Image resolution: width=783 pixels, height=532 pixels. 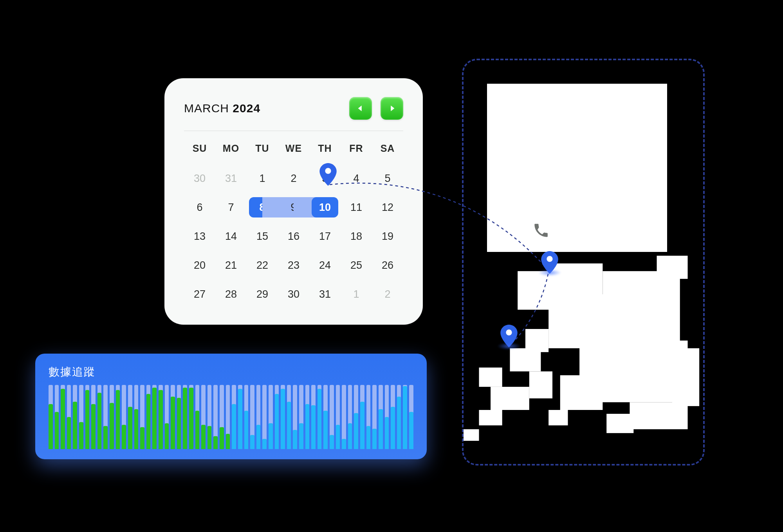 What do you see at coordinates (376, 108) in the screenshot?
I see `calendar-nav` at bounding box center [376, 108].